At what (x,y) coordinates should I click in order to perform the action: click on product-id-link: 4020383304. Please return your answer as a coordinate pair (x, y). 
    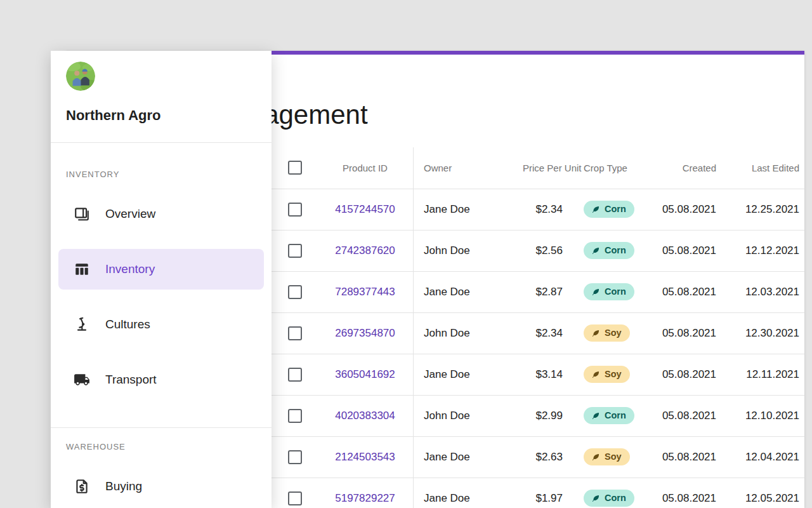
    Looking at the image, I should click on (365, 415).